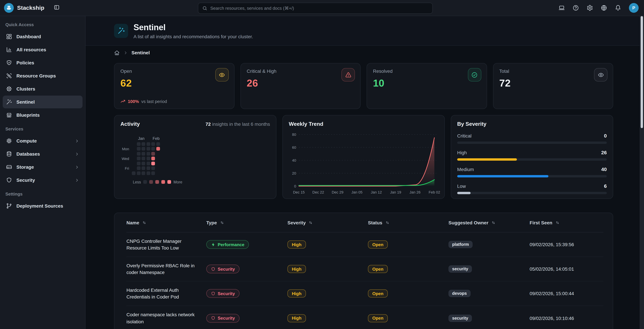 This screenshot has height=329, width=644. Describe the element at coordinates (42, 115) in the screenshot. I see `sidebar-item-blueprints: Blueprints` at that location.